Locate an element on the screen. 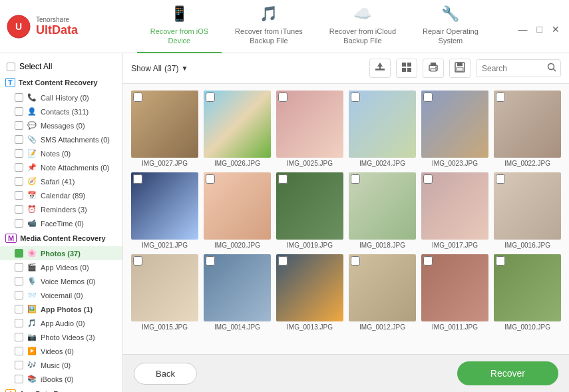 Image resolution: width=569 pixels, height=392 pixels. tab-ios-device: 📱 Recover from iOS Device is located at coordinates (180, 27).